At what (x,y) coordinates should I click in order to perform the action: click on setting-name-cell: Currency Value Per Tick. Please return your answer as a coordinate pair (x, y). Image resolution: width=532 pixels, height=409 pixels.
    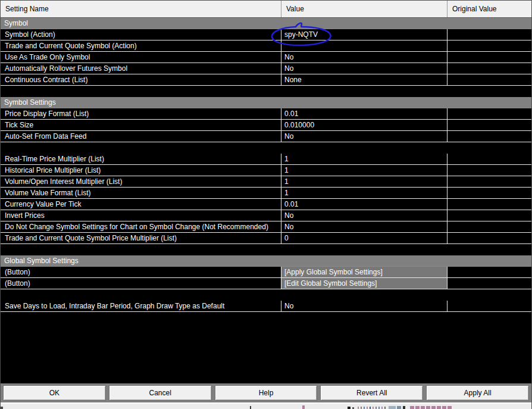
    Looking at the image, I should click on (140, 204).